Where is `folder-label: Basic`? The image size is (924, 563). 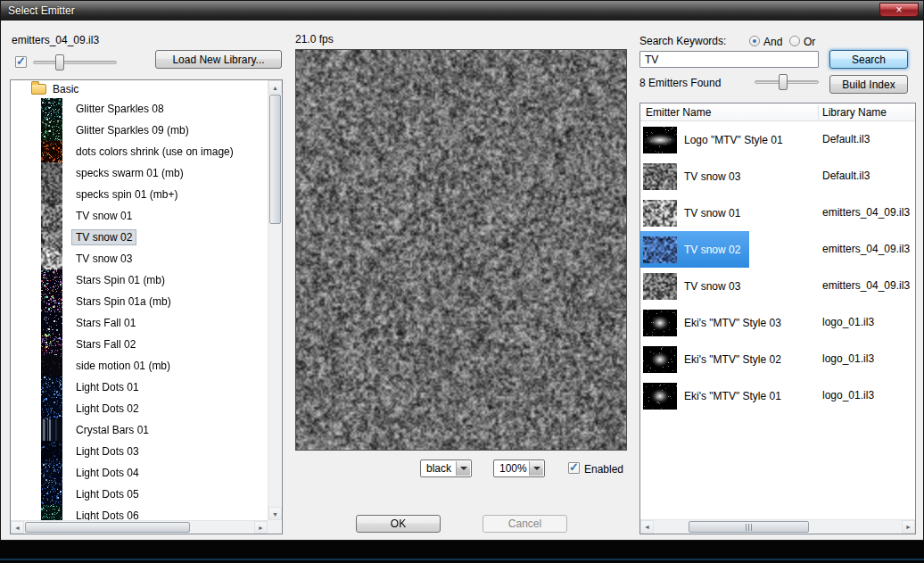
folder-label: Basic is located at coordinates (66, 89).